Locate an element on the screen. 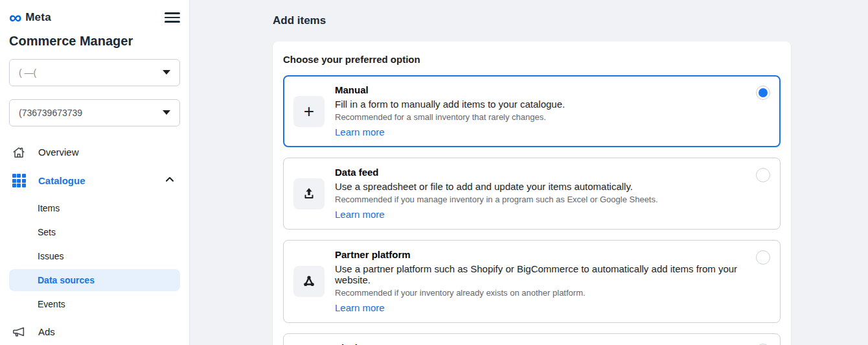 This screenshot has height=345, width=868. meta-logo: ∞ Meta is located at coordinates (30, 18).